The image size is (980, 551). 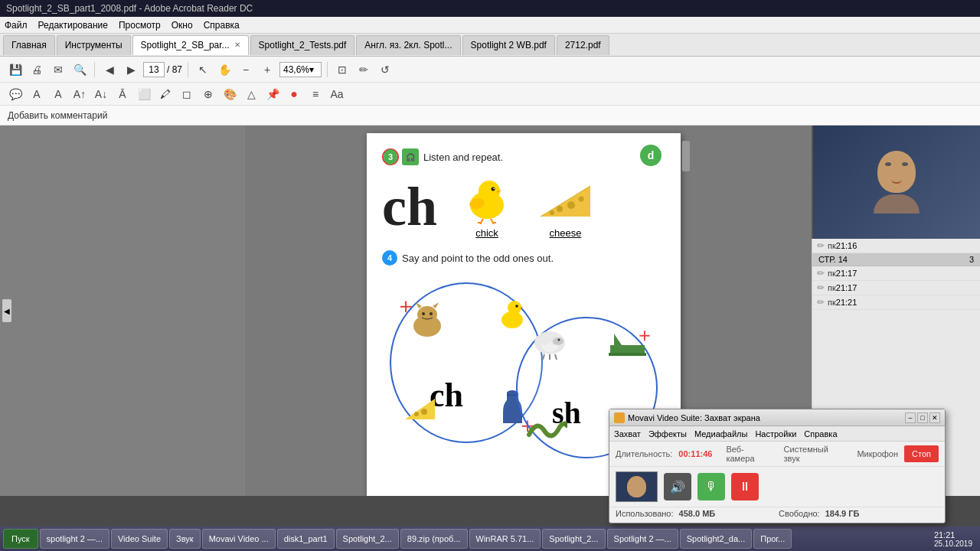 I want to click on taskbar-item-videosuit: Video Suite, so click(x=139, y=539).